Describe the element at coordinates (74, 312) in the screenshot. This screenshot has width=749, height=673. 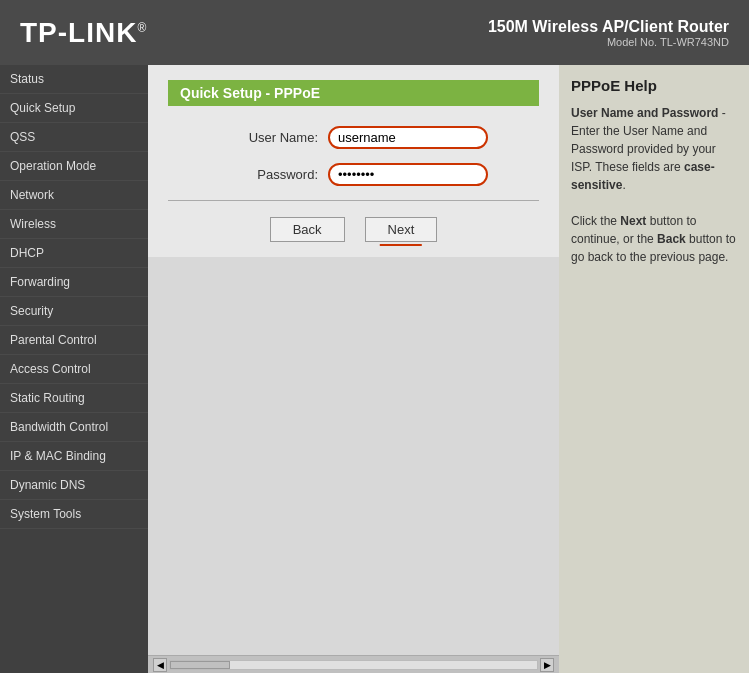
I see `sidebar-item-security: Security` at that location.